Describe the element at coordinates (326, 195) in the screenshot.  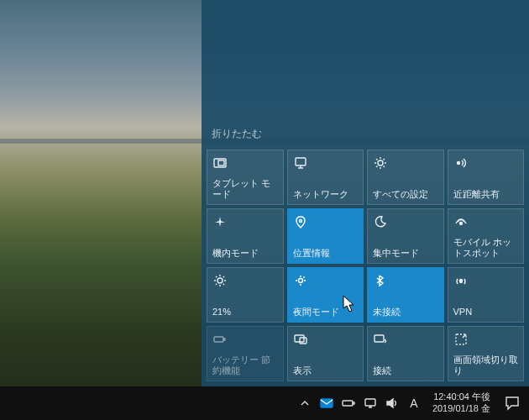
I see `tile-label: ネットワーク` at that location.